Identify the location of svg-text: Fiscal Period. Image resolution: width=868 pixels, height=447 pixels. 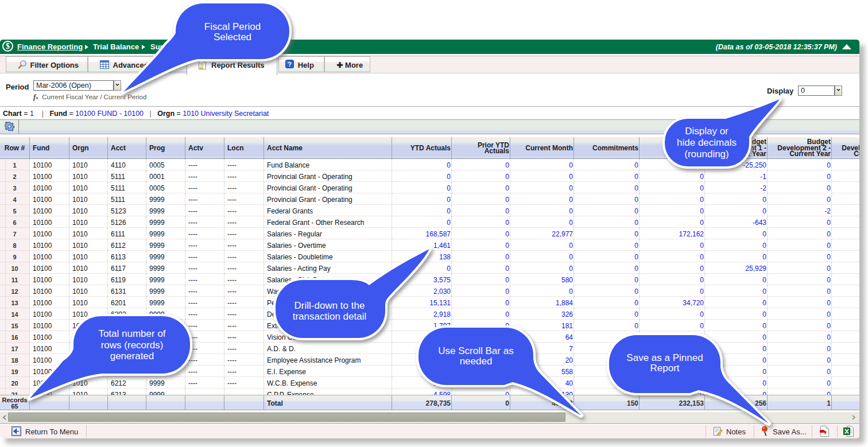
(232, 26).